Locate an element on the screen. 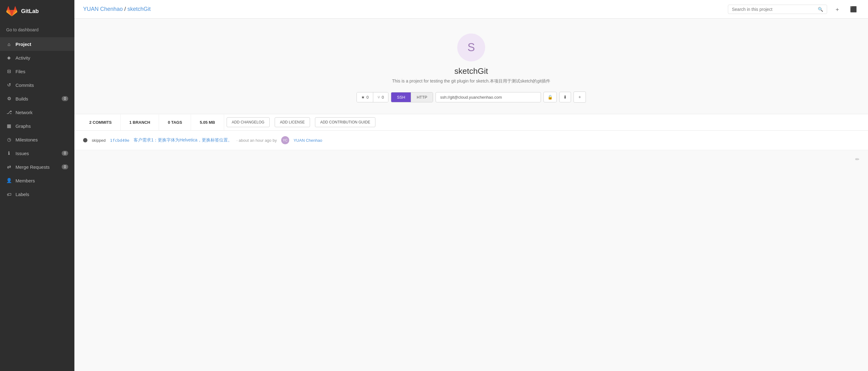 The width and height of the screenshot is (868, 371). labels-icon: 🏷 is located at coordinates (9, 194).